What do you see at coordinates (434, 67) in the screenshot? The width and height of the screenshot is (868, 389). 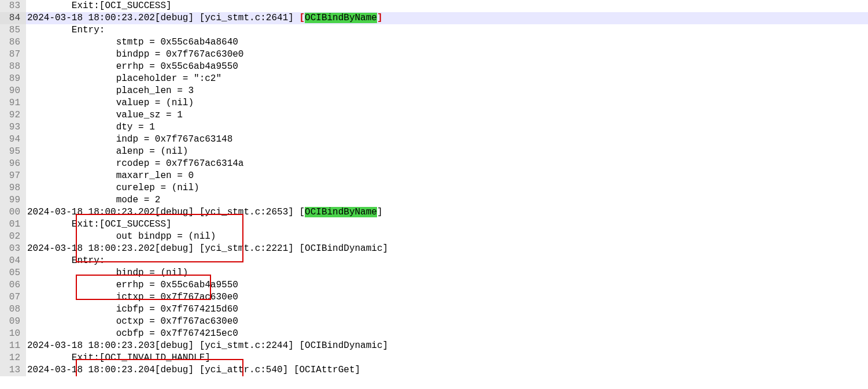 I see `code-line: 88 errhp = 0x55c6ab4a9550` at bounding box center [434, 67].